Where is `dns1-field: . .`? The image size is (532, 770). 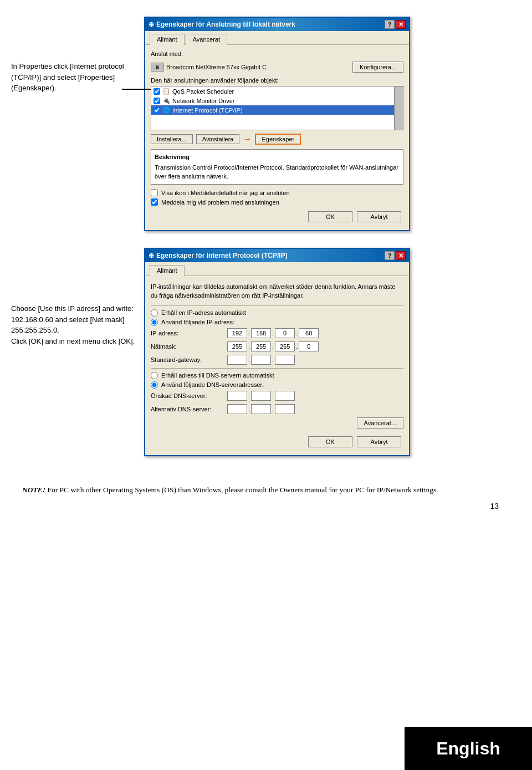 dns1-field: . . is located at coordinates (261, 396).